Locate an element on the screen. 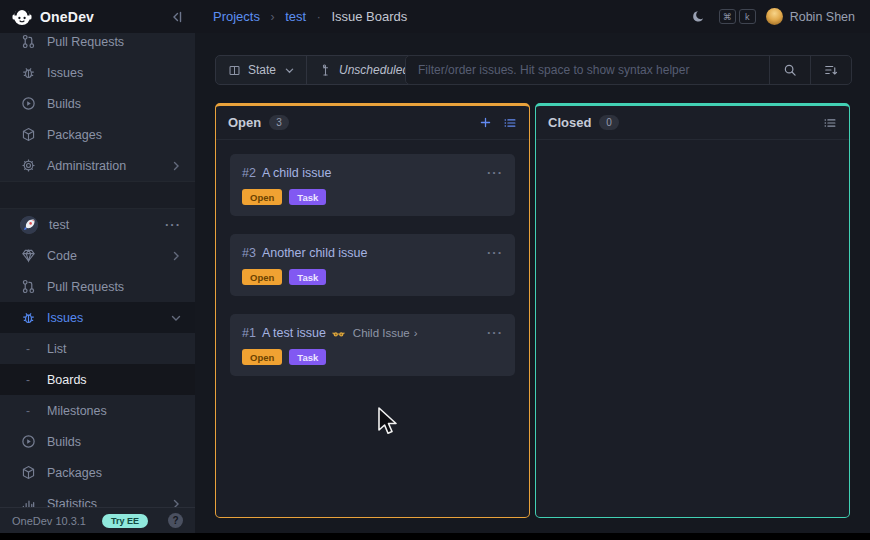 Image resolution: width=870 pixels, height=540 pixels. column-count-badge: 3 is located at coordinates (279, 122).